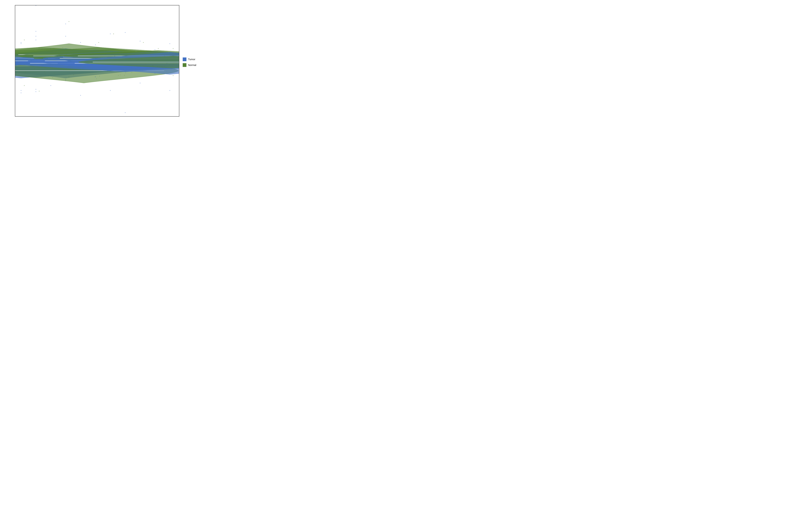  Describe the element at coordinates (101, 66) in the screenshot. I see `chart-body: 1514121086 BLCABRCACOADHNSCKICHKIRCLUADL…` at that location.